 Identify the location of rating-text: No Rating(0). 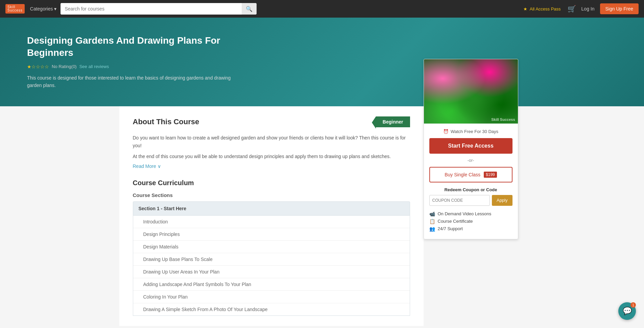
(64, 66).